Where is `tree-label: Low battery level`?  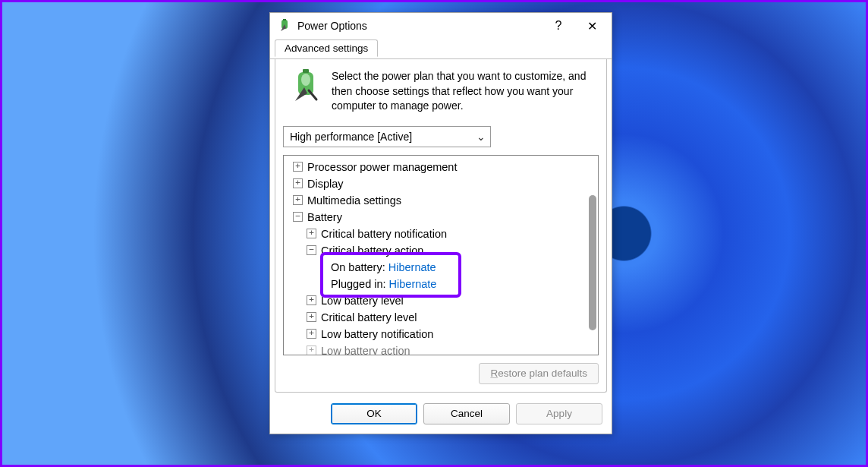 tree-label: Low battery level is located at coordinates (363, 301).